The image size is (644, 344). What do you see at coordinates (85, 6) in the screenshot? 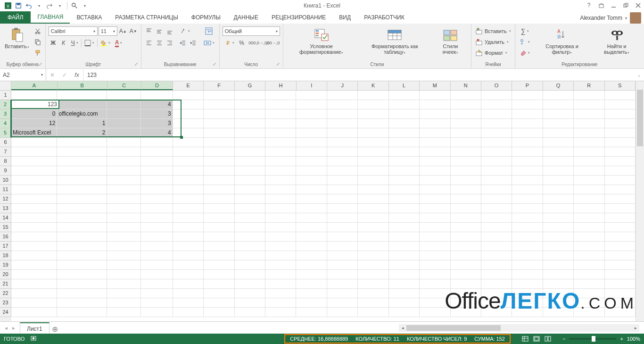
I see `qat-customize-icon: ▾` at bounding box center [85, 6].